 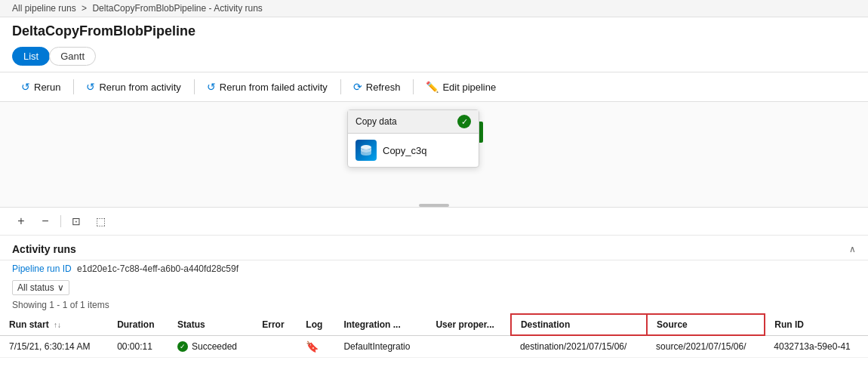 What do you see at coordinates (468, 346) in the screenshot?
I see `cell-user-props` at bounding box center [468, 346].